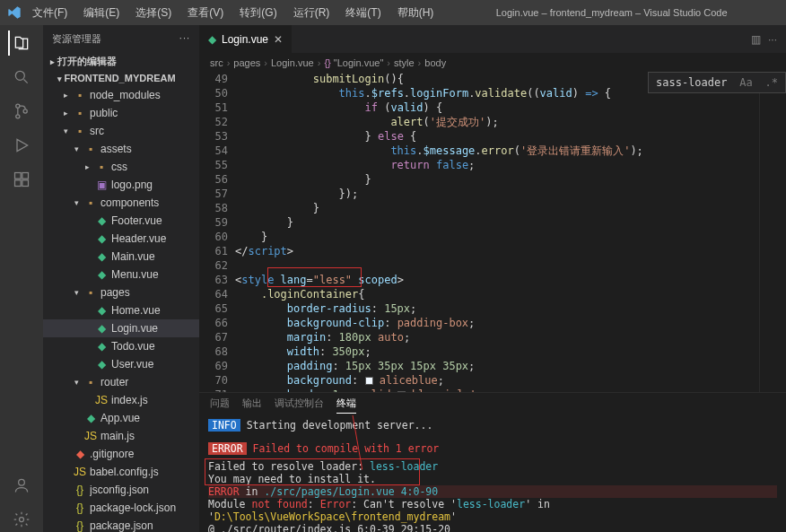 This screenshot has width=786, height=532. I want to click on menu-item: 编辑(E), so click(101, 13).